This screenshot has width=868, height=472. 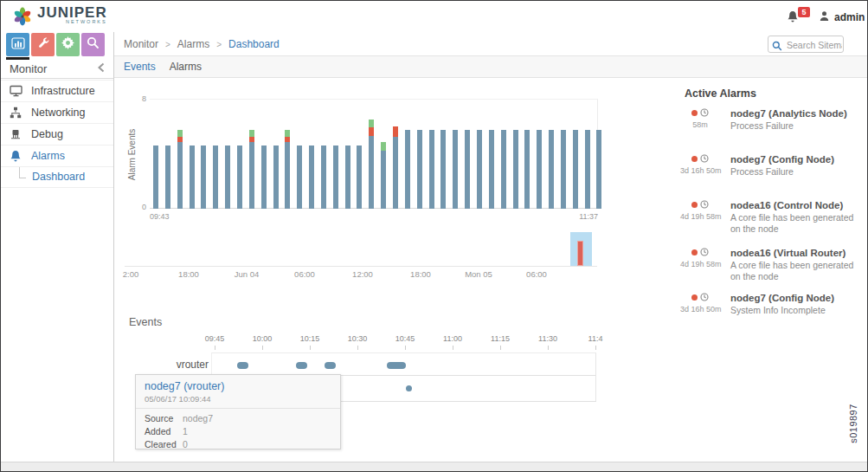 I want to click on clock-icon, so click(x=704, y=158).